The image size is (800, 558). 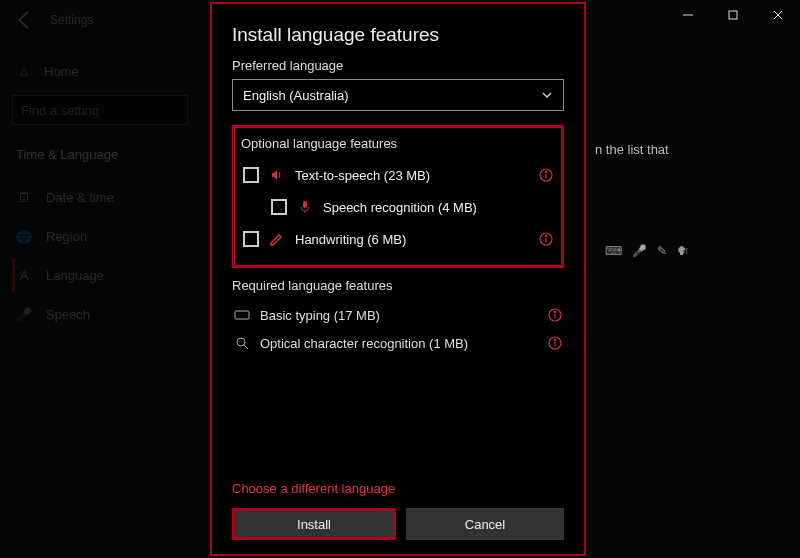 I want to click on feature-speech-recognition: Speech recognition (4 MB), so click(x=398, y=207).